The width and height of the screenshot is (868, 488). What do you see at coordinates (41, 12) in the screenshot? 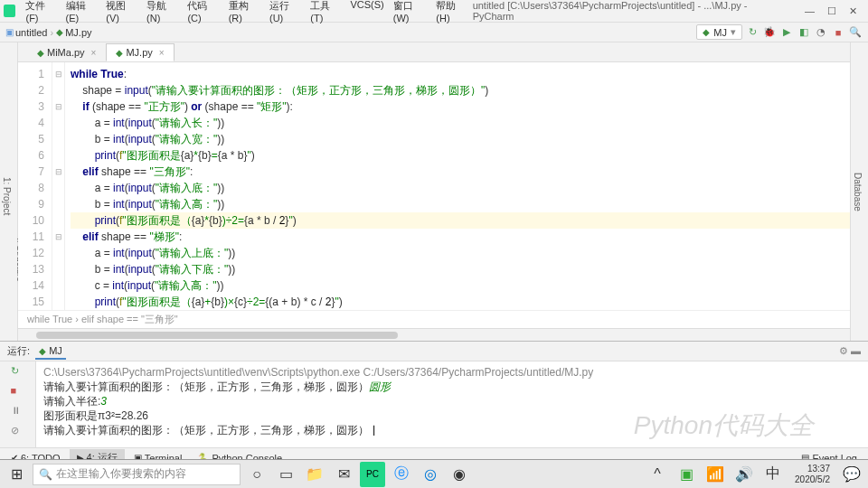
I see `menu-文件: 文件(F)` at bounding box center [41, 12].